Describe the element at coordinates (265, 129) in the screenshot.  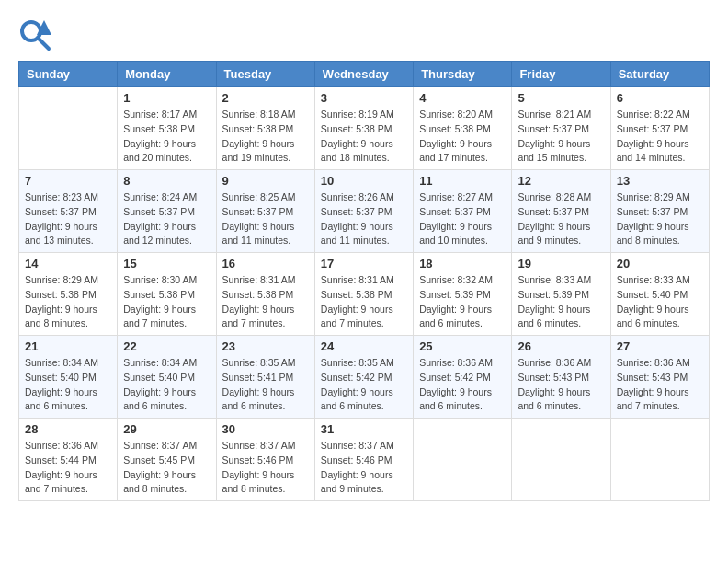
I see `calendar-cell: 2Sunrise: 8:18 AM Sunset: 5:38 PM Daylig…` at that location.